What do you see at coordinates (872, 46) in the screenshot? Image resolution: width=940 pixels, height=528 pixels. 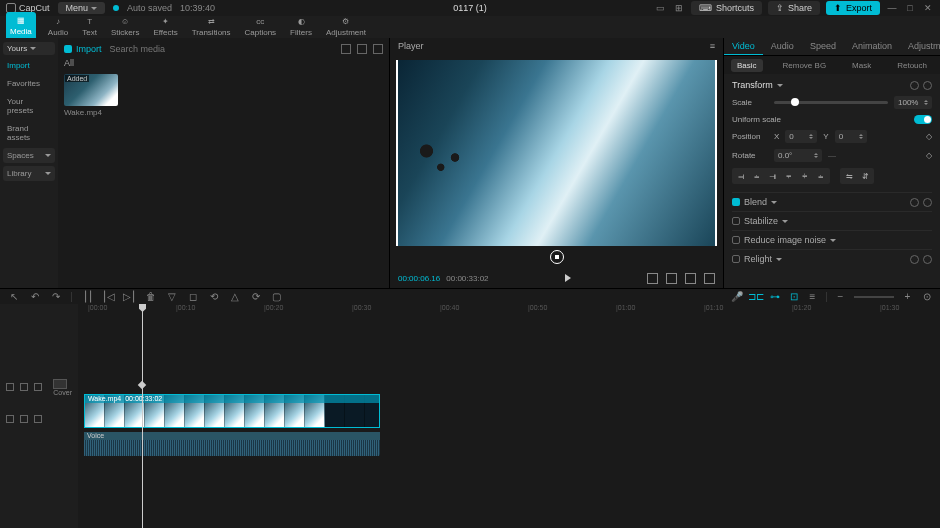 I see `props-tab-animation: Animation` at bounding box center [872, 46].